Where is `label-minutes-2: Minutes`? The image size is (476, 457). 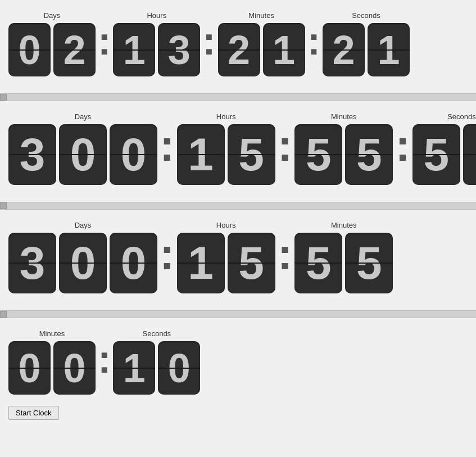
label-minutes-2: Minutes is located at coordinates (344, 117).